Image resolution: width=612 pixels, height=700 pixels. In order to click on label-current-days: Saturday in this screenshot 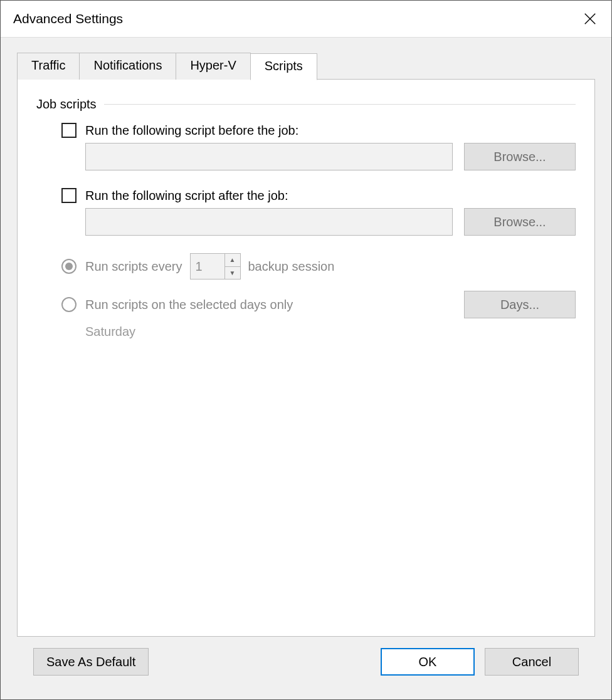, I will do `click(110, 332)`.